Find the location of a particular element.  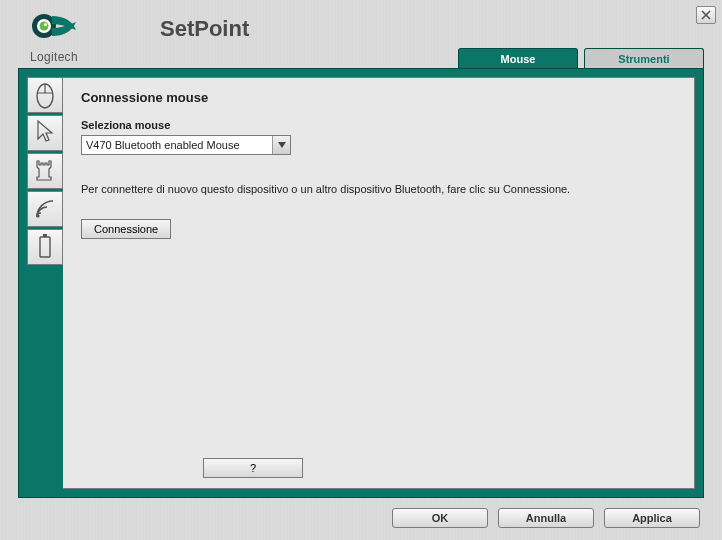

side-tabs is located at coordinates (45, 283).